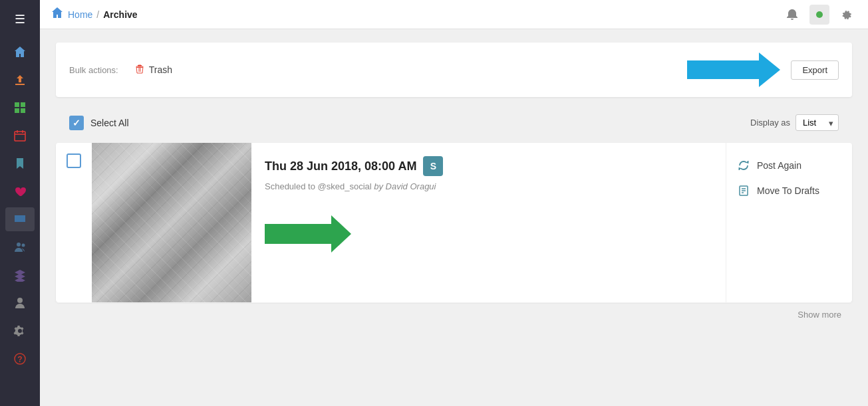 Image resolution: width=868 pixels, height=406 pixels. I want to click on notification-button, so click(792, 15).